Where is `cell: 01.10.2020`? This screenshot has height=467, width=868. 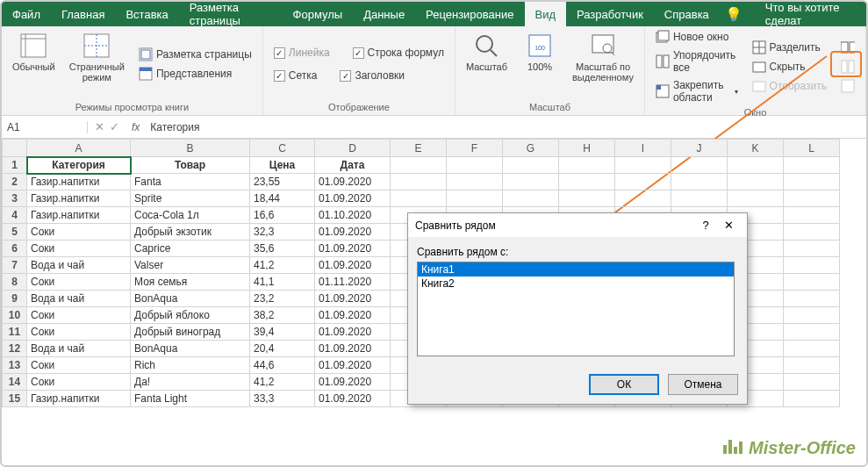
cell: 01.10.2020 is located at coordinates (353, 216).